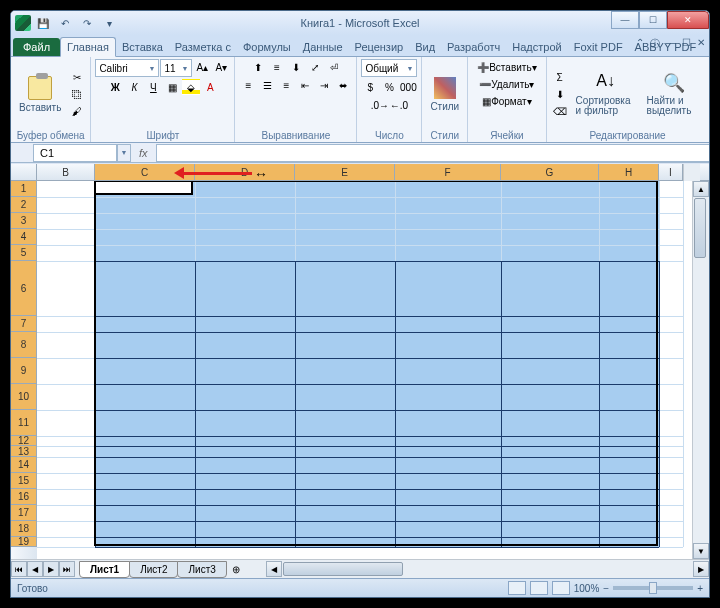  I want to click on align-top-button: ⬆, so click(258, 67).